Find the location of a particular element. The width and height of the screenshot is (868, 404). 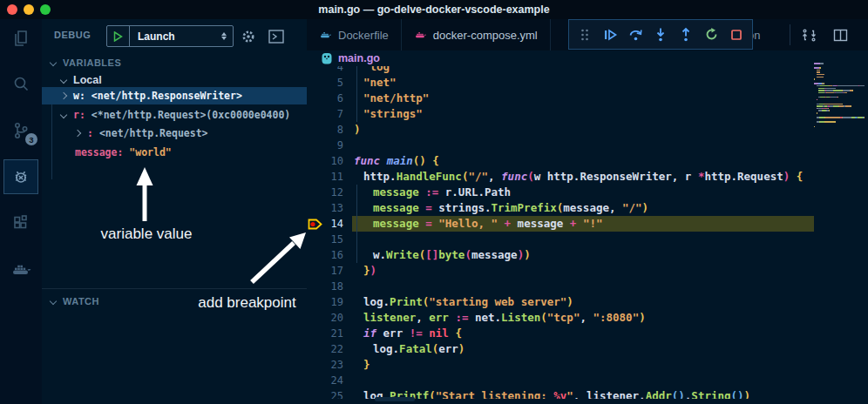

minimize-window-button is located at coordinates (29, 10).